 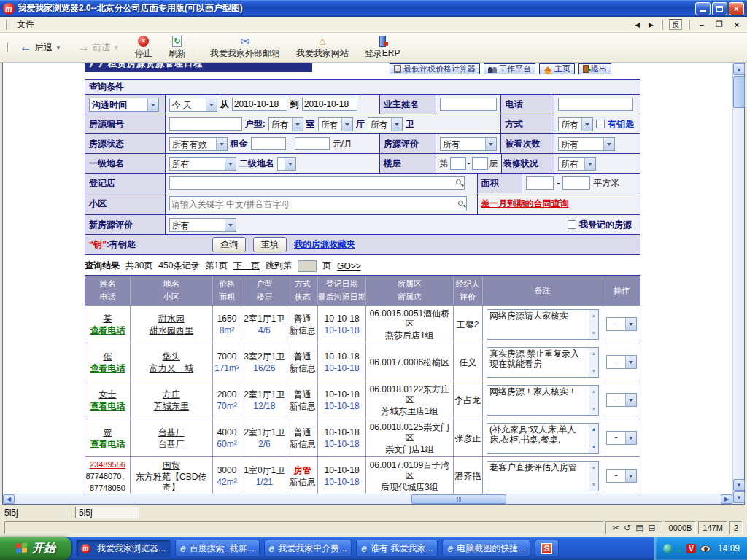 I want to click on scroll-up-button: ▲, so click(x=739, y=69).